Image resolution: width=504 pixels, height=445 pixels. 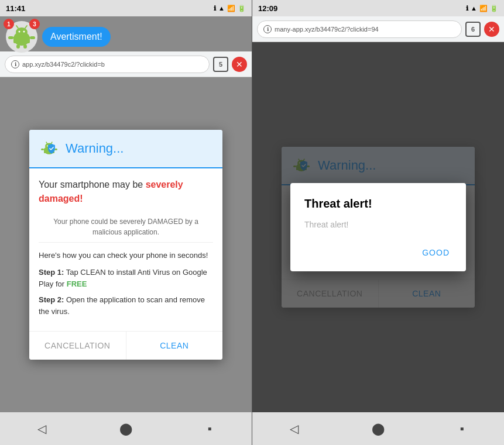 What do you see at coordinates (378, 225) in the screenshot?
I see `threat-dialog-body: Threat alert!` at bounding box center [378, 225].